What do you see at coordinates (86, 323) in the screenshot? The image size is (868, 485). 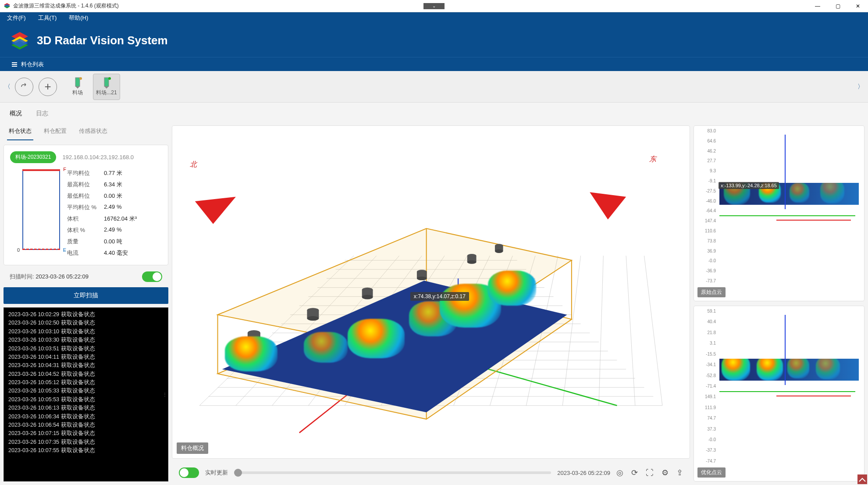 I see `log-line: 2023-03-26 10:02:50 获取设备状态` at bounding box center [86, 323].